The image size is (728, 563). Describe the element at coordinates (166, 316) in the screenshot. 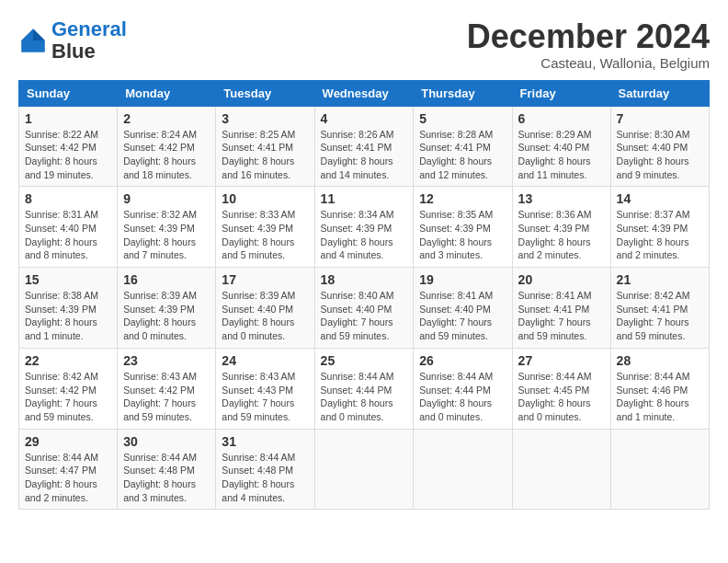

I see `day-info: Sunrise: 8:39 AM Sunset: 4:39 PM Dayligh…` at that location.